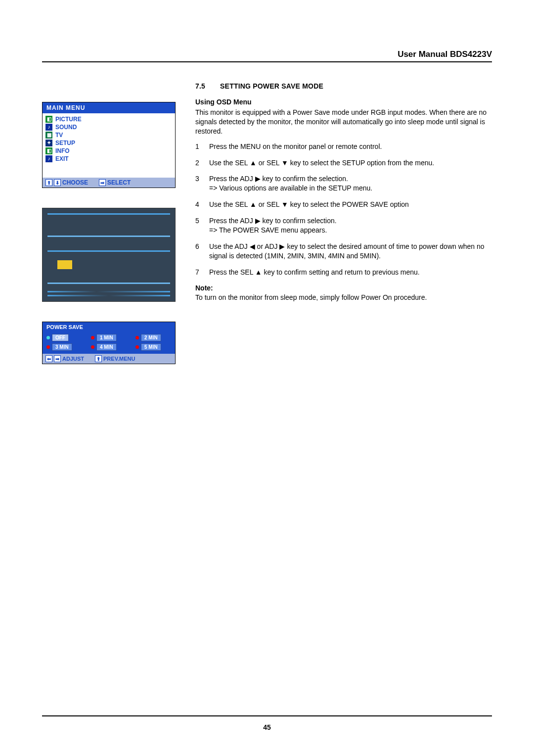  Describe the element at coordinates (75, 183) in the screenshot. I see `footer-choose-label: CHOOSE` at that location.